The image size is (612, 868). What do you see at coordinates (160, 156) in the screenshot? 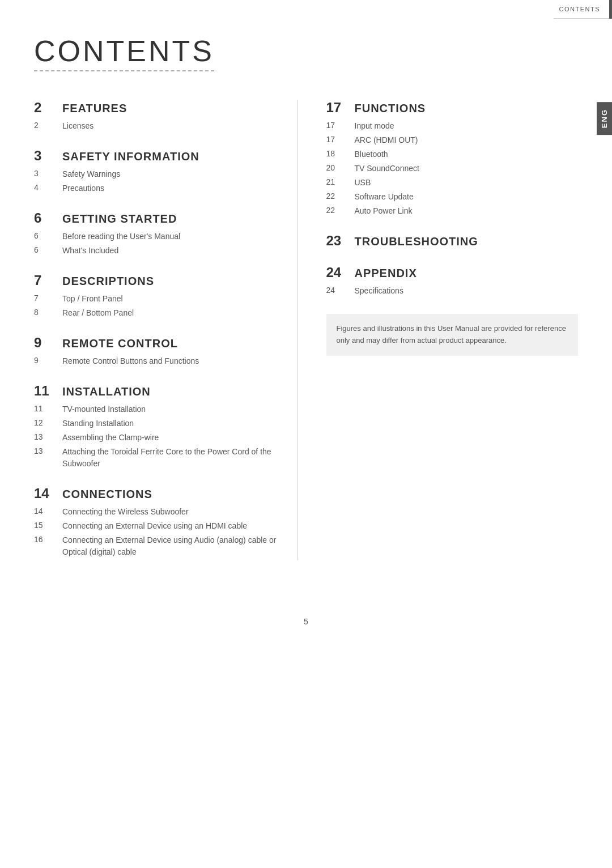
I see `section-header: 3SAFETY INFORMATION` at bounding box center [160, 156].